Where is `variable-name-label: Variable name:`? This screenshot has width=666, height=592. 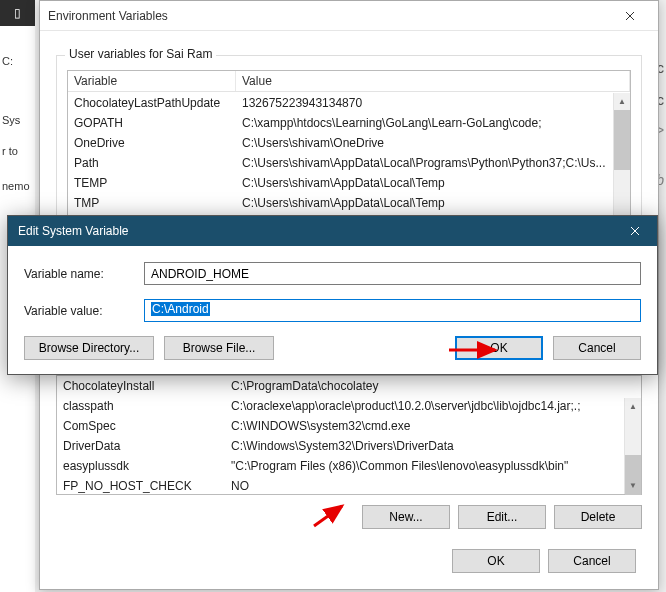
variable-name-label: Variable name: is located at coordinates (84, 274).